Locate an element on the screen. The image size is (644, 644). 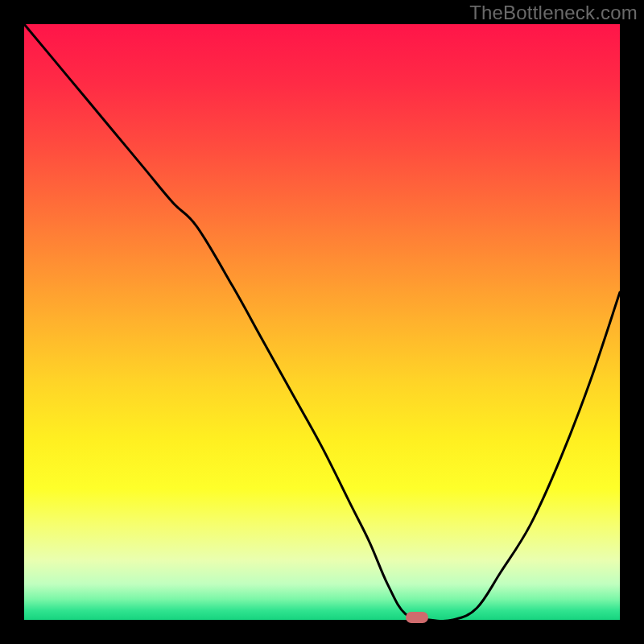
watermark-text: TheBottleneck.com is located at coordinates (554, 13).